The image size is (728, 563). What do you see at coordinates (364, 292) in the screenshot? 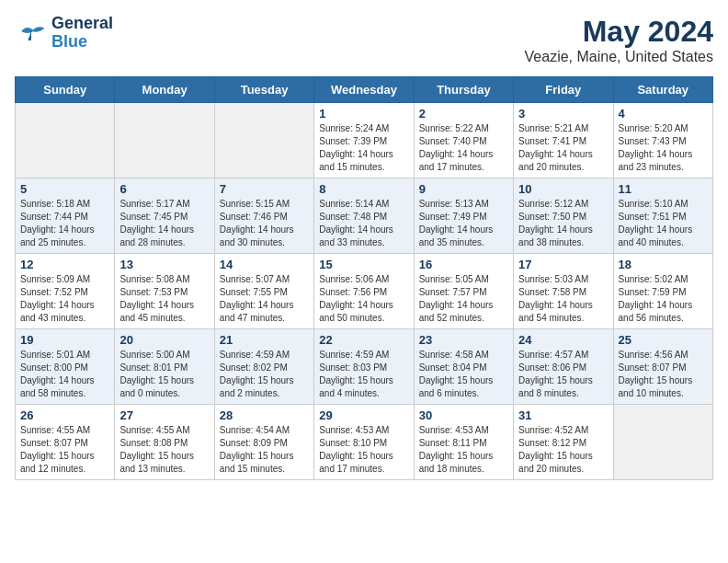
I see `calendar-cell: 15Sunrise: 5:06 AM Sunset: 7:56 PM Dayli…` at bounding box center [364, 292].